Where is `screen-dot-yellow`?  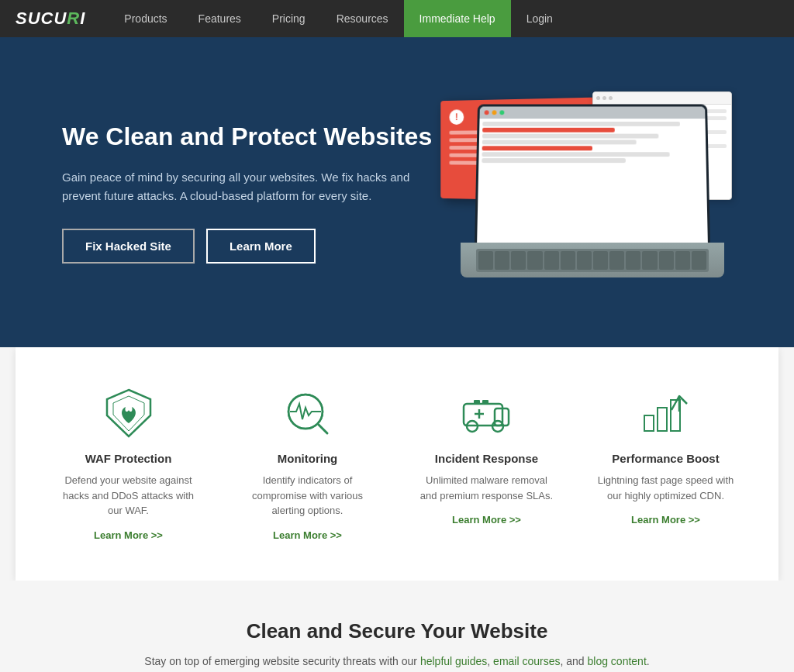 screen-dot-yellow is located at coordinates (494, 112).